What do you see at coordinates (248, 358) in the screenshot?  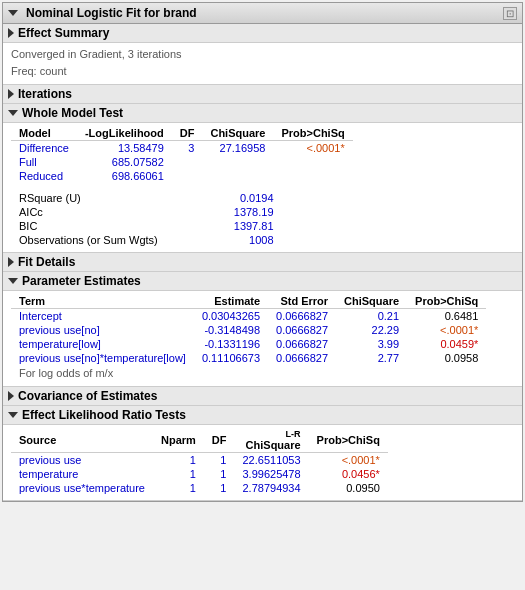 I see `table-row: previous use[no]*temperature[low] 0.1110…` at bounding box center [248, 358].